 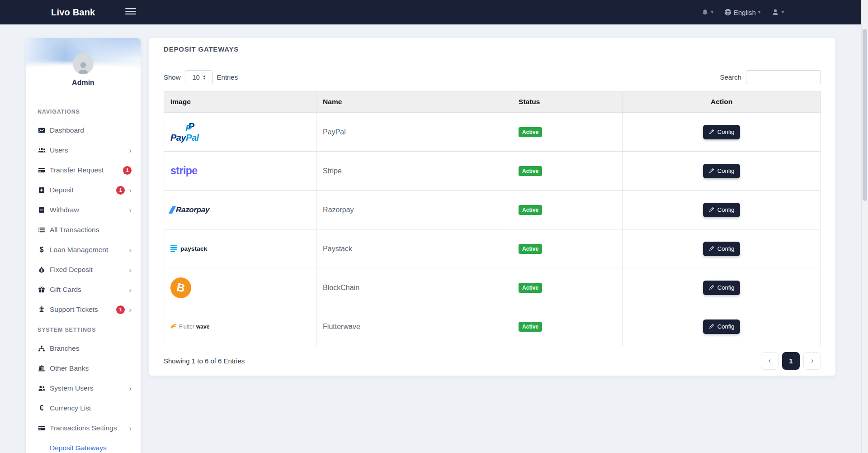 I want to click on bell-icon, so click(x=705, y=12).